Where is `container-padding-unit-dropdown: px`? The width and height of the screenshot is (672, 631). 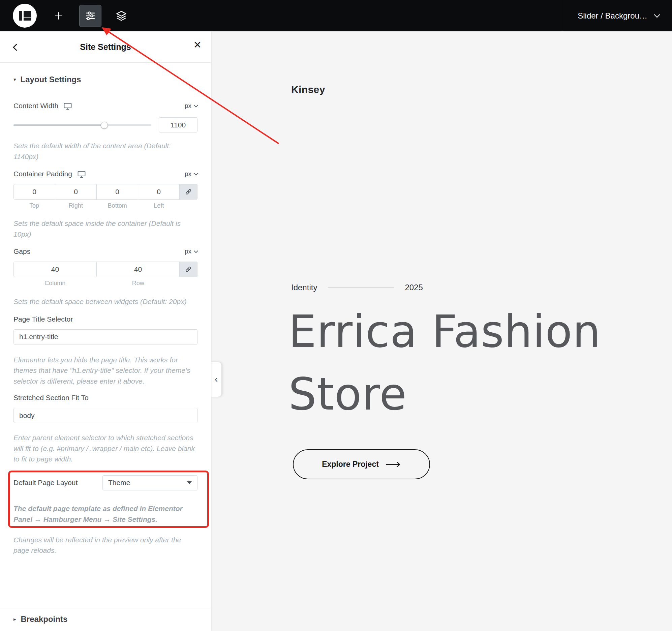 container-padding-unit-dropdown: px is located at coordinates (191, 174).